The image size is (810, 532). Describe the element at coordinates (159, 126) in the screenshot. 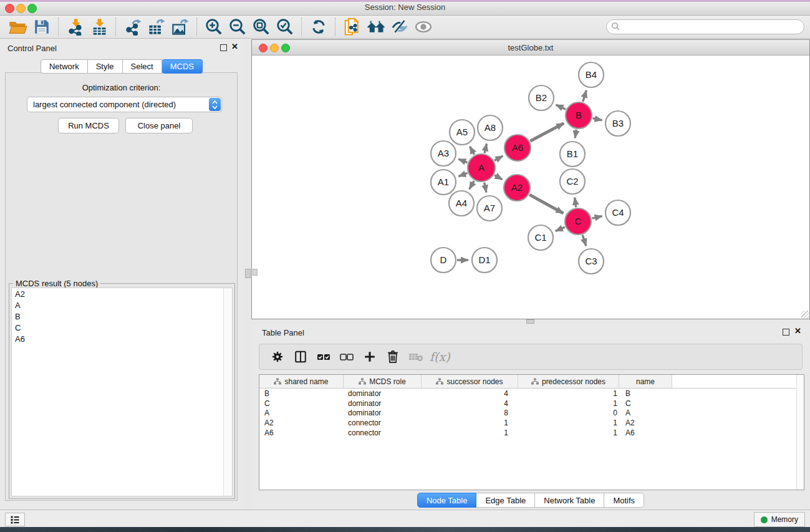

I see `close-panel-button: Close panel` at that location.